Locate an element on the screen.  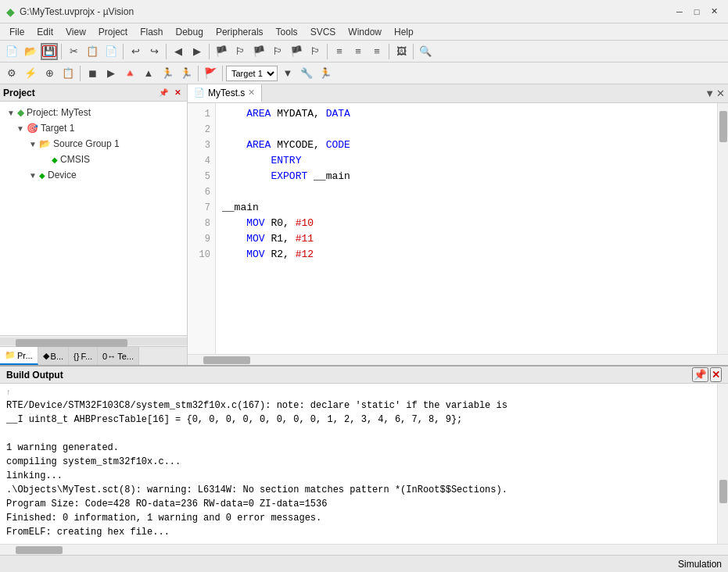
close-button: ✕ is located at coordinates (714, 12).